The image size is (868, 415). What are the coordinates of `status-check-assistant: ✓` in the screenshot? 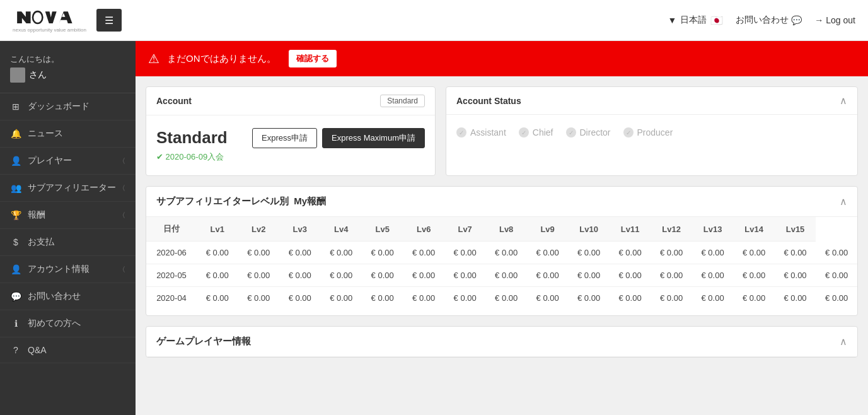 It's located at (461, 132).